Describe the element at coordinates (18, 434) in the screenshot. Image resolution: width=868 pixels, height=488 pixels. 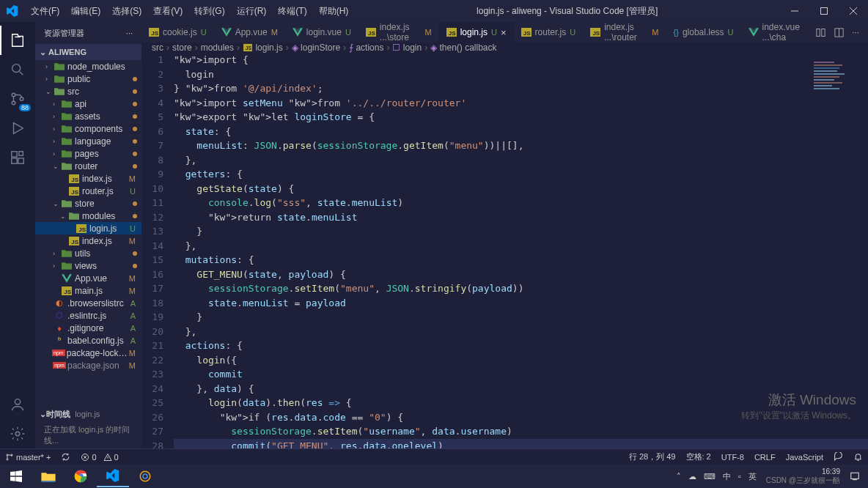
I see `settings-icon` at that location.